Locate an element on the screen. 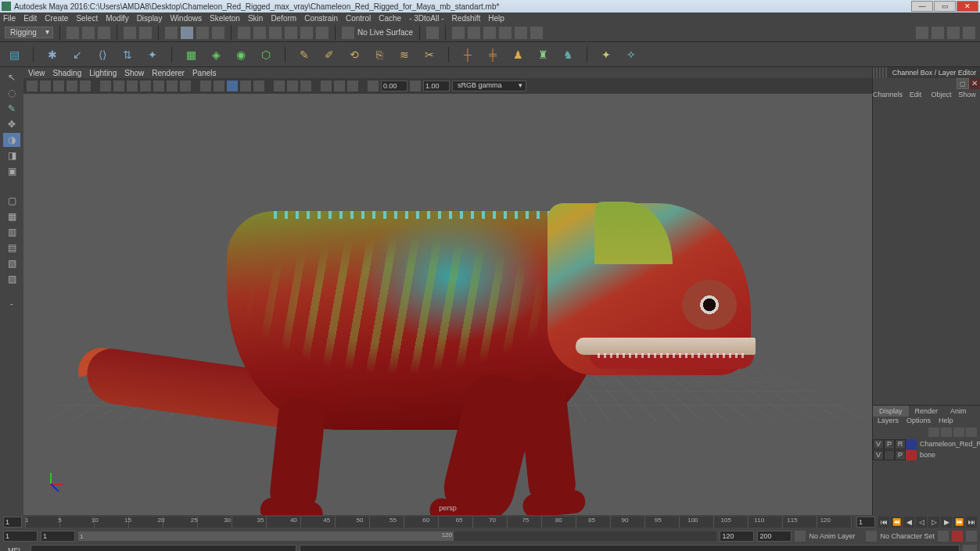 Image resolution: width=980 pixels, height=551 pixels. tab-channels: Channels is located at coordinates (888, 95).